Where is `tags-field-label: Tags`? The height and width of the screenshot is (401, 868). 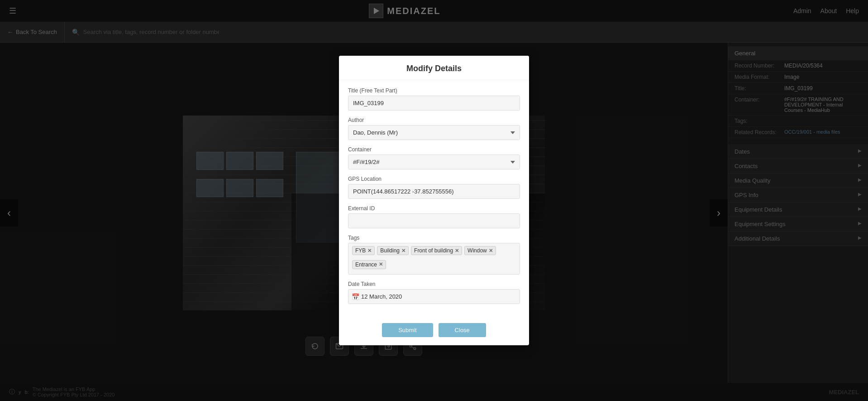 tags-field-label: Tags is located at coordinates (434, 238).